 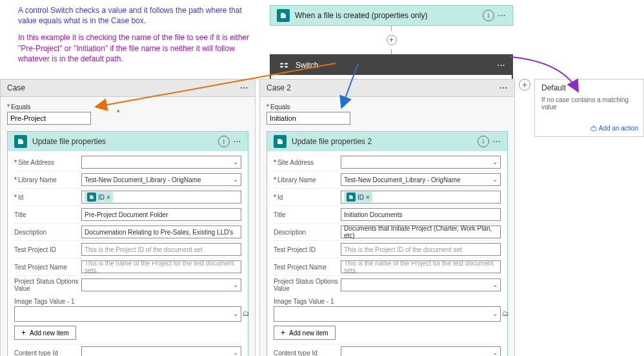 I want to click on add-action-link: Add an action, so click(x=614, y=129).